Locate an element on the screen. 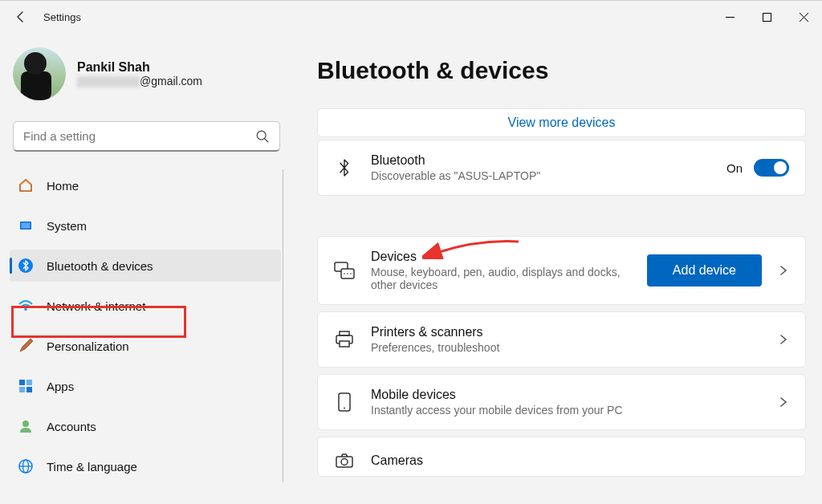  maximize-button is located at coordinates (767, 17).